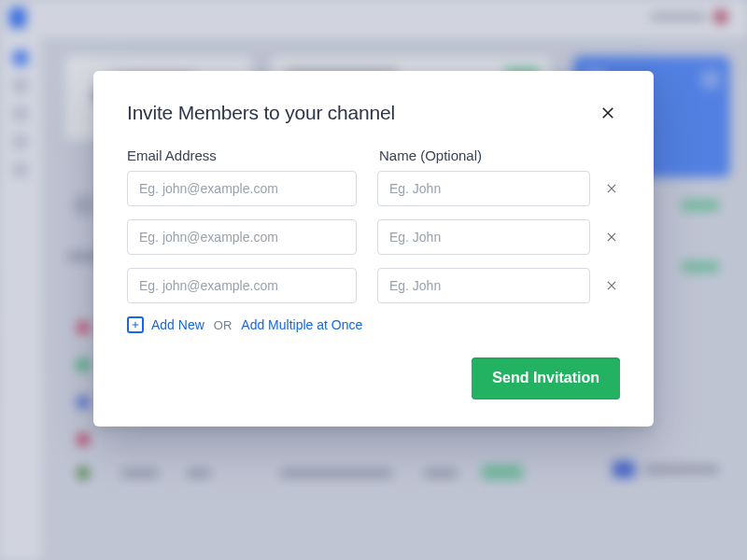 Image resolution: width=747 pixels, height=560 pixels. What do you see at coordinates (486, 155) in the screenshot?
I see `name-label: Name (Optional)` at bounding box center [486, 155].